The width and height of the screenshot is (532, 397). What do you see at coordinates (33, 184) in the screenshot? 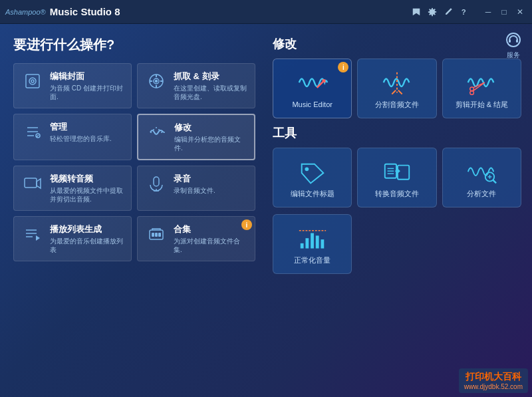
I see `video-icon` at bounding box center [33, 184].